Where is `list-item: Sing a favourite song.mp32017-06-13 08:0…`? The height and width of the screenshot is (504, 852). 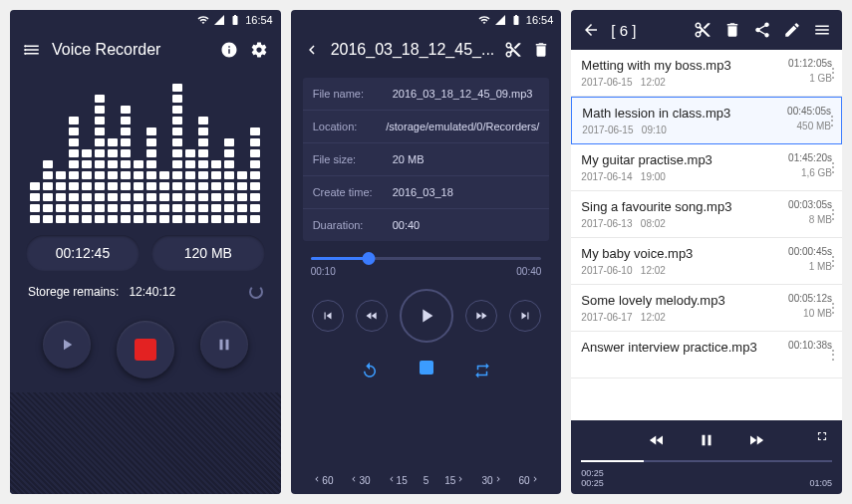
list-item: Sing a favourite song.mp32017-06-13 08:0… is located at coordinates (707, 215).